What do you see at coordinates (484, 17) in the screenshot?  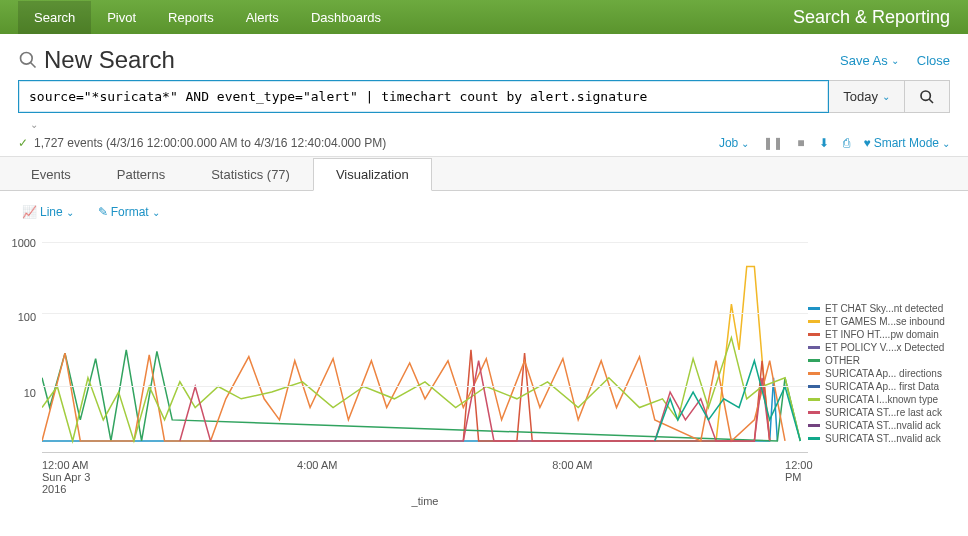 I see `top-nav: Search Pivot Reports Alerts Dashboards S…` at bounding box center [484, 17].